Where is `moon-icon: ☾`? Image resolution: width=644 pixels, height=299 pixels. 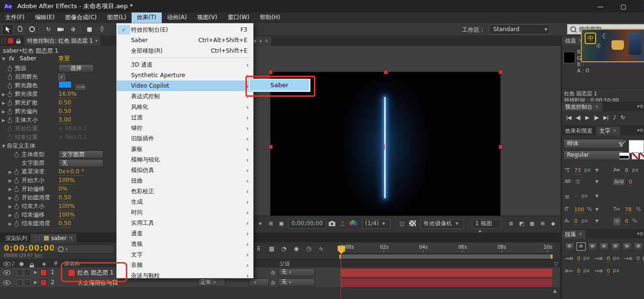
moon-icon: ☾ is located at coordinates (605, 36).